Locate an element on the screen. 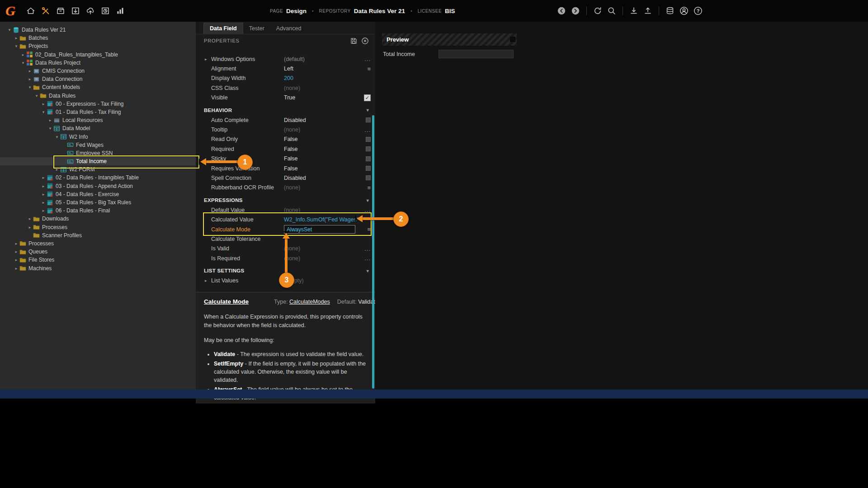 Image resolution: width=868 pixels, height=488 pixels. tree-item-03-data-rules-append-action: ▸03 - Data Rules - Append Action is located at coordinates (98, 186).